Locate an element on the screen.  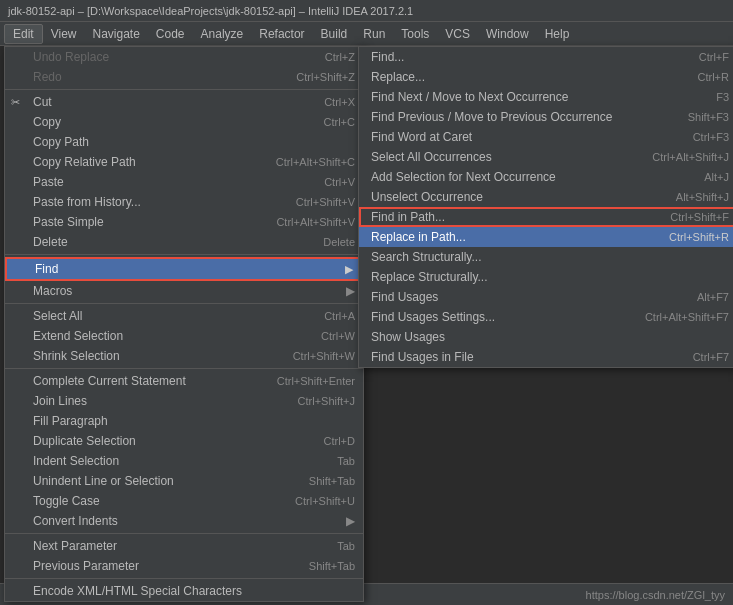
menu-help: Help is located at coordinates (558, 34).